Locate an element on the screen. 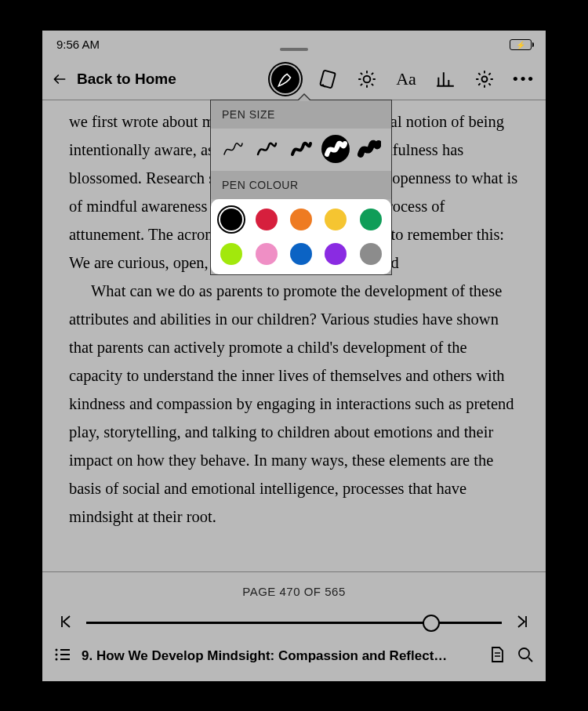 The image size is (588, 711). more-button: ••• is located at coordinates (524, 79).